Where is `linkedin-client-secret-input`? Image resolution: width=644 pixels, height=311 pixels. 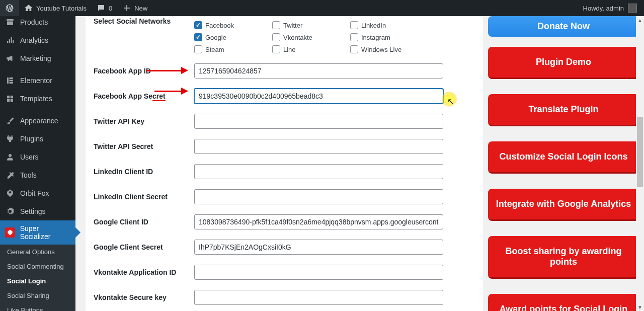
linkedin-client-secret-input is located at coordinates (319, 197).